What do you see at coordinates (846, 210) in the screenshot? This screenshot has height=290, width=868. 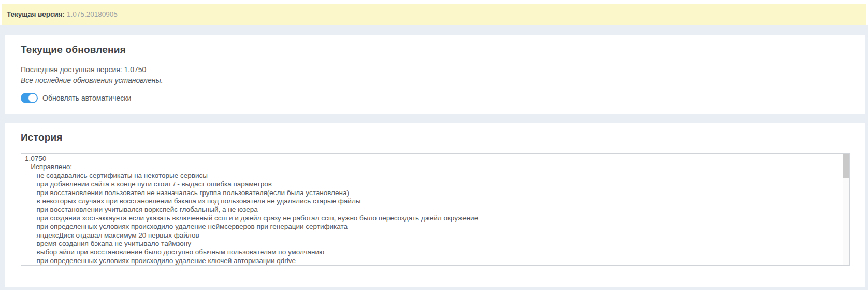 I see `scrollbar-track` at bounding box center [846, 210].